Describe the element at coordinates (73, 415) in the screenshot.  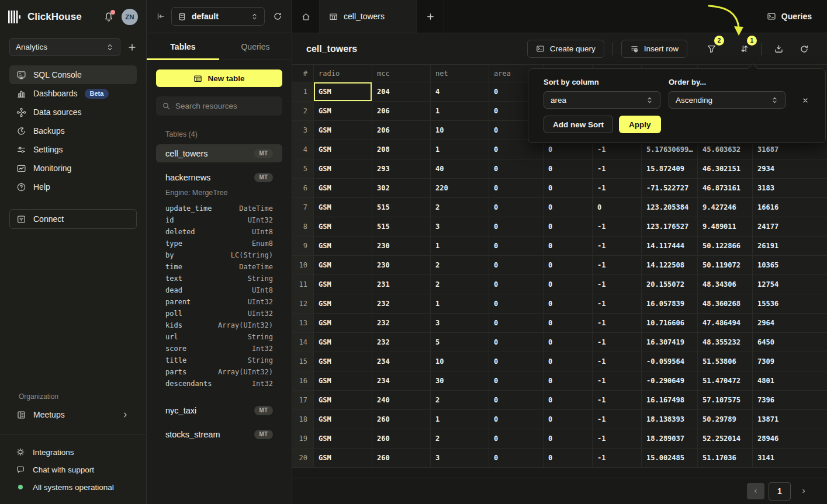
I see `sidebar-item-meetups: Meetups` at that location.